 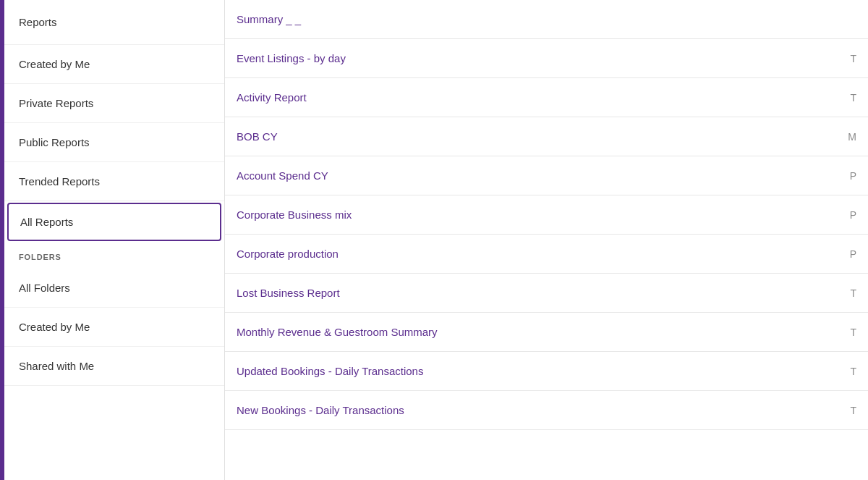 I want to click on report-row: Corporate productionP, so click(x=547, y=254).